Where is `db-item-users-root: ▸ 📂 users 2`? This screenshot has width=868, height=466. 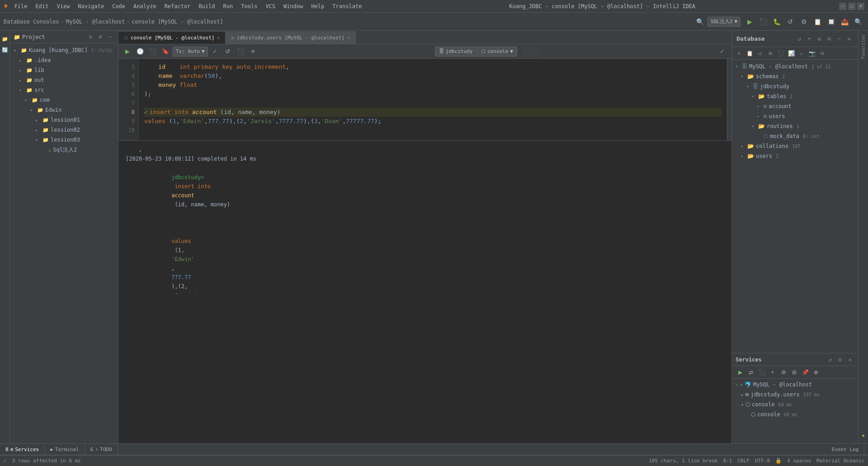
db-item-users-root: ▸ 📂 users 2 is located at coordinates (795, 156).